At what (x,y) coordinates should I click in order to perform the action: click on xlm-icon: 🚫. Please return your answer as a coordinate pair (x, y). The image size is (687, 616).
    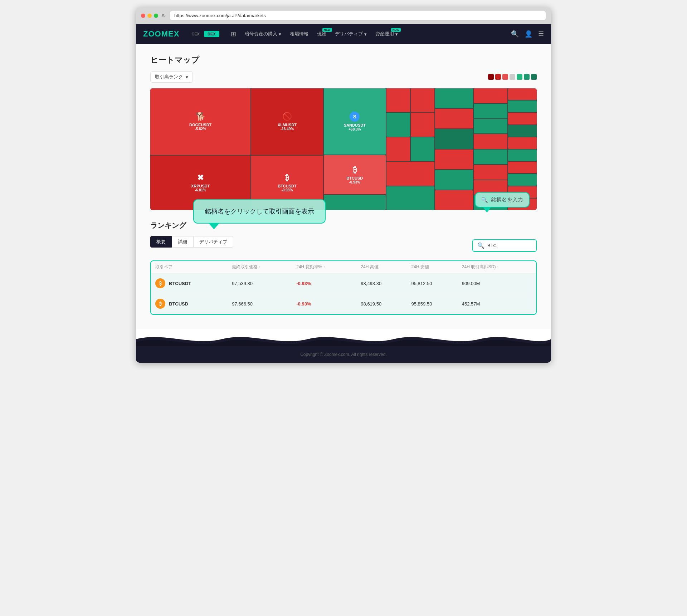
    Looking at the image, I should click on (287, 117).